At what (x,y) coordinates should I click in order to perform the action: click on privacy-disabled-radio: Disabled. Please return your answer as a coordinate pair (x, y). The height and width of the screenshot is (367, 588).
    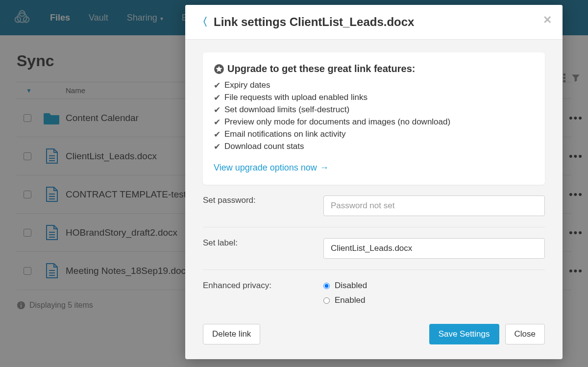
    Looking at the image, I should click on (345, 286).